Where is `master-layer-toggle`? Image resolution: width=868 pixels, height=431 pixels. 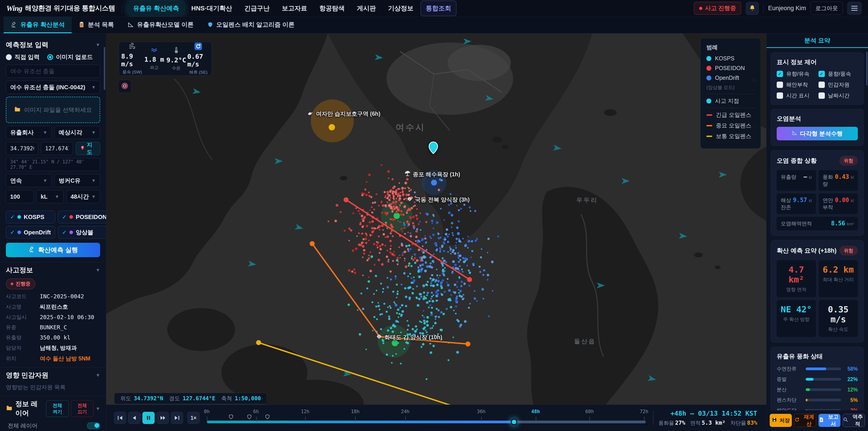 master-layer-toggle is located at coordinates (94, 426).